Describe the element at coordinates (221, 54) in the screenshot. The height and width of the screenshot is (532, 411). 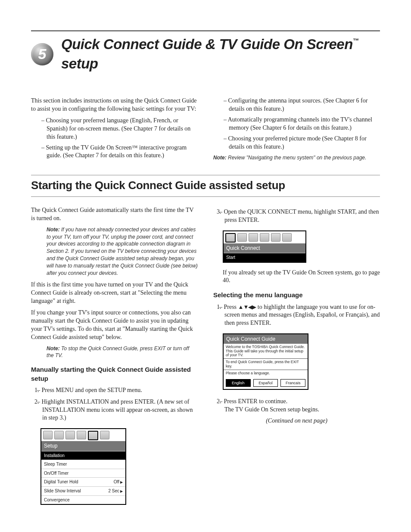
I see `chapter-title: Quick Connect Guide & TV Guide On Screen…` at that location.